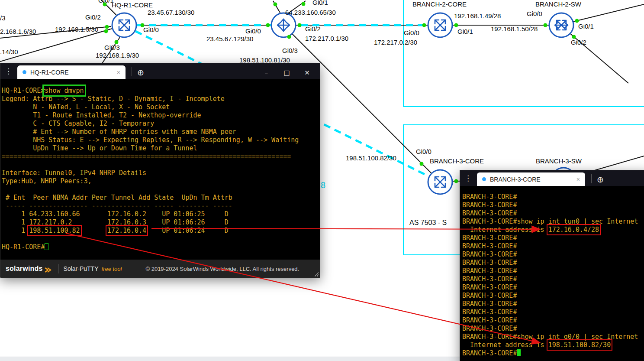 The width and height of the screenshot is (644, 361). What do you see at coordinates (161, 198) in the screenshot?
I see `terminal-line: # Ent Peer NBMA Addr Peer Tunnel Add Sta…` at bounding box center [161, 198].